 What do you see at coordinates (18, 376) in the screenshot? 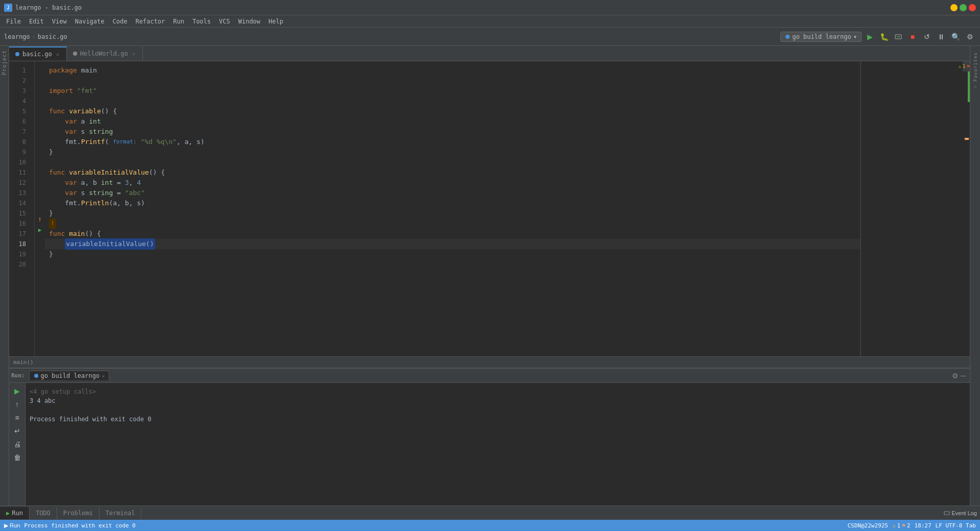
I see `run-label: Run:` at bounding box center [18, 376].